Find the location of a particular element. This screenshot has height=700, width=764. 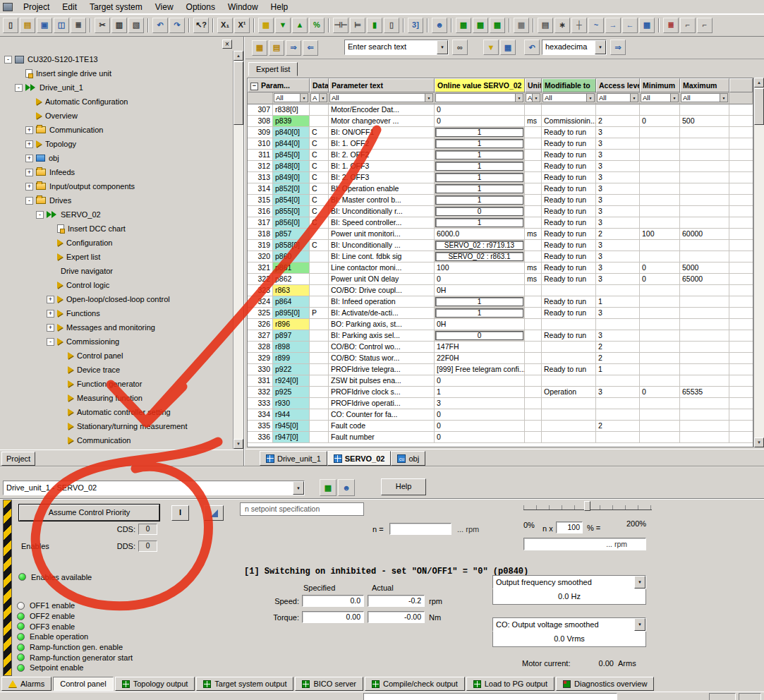

column-header-param: Param... is located at coordinates (279, 85).